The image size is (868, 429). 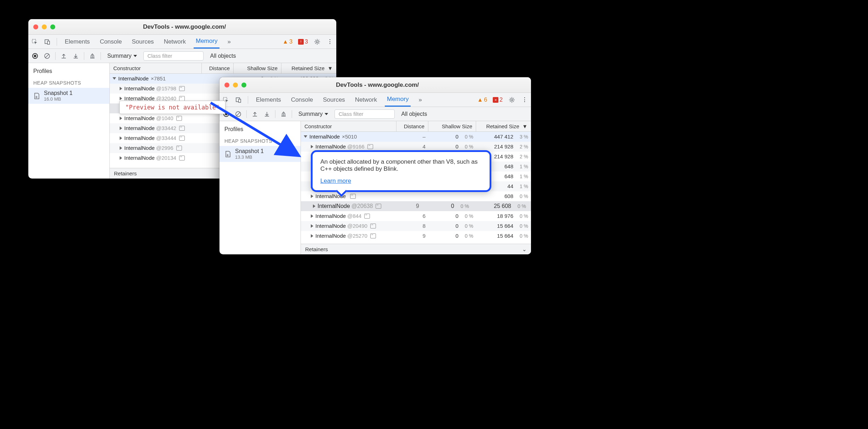 I want to click on upload-icon, so click(x=64, y=56).